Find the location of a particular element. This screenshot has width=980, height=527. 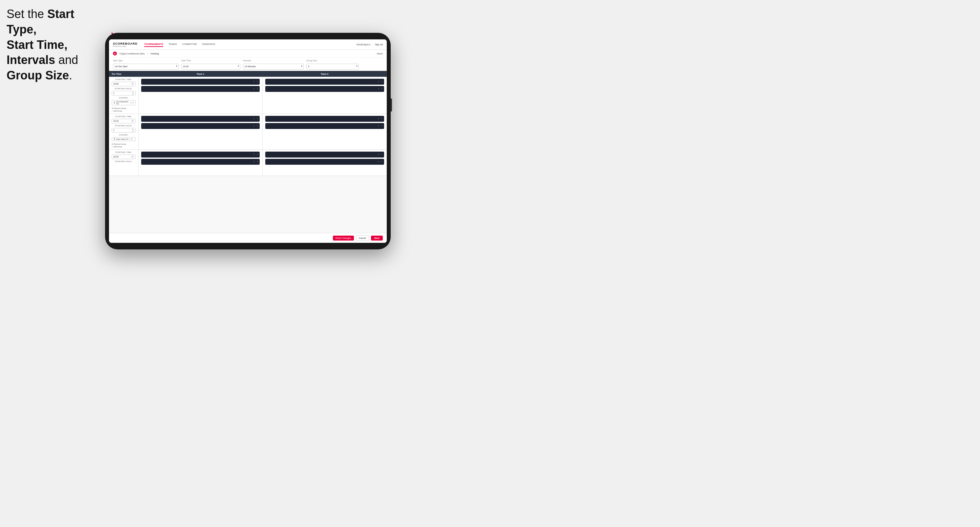

start-time-field: Start Time 10:00 10:10 10:20 is located at coordinates (211, 65).